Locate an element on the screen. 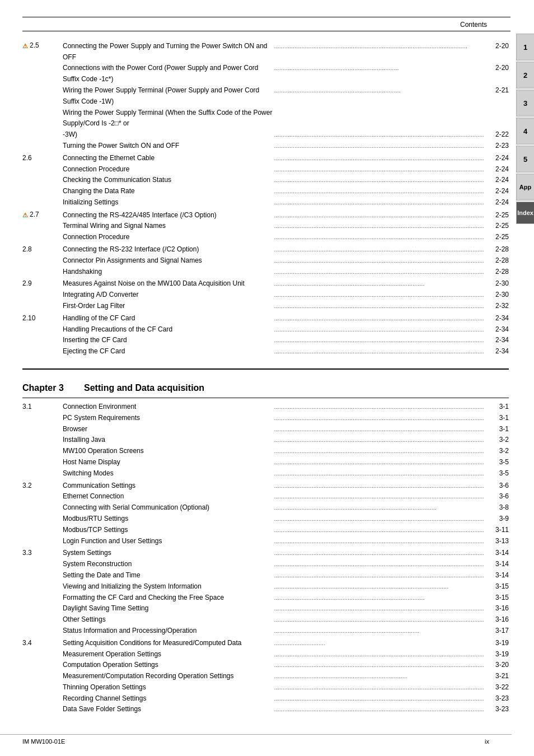 Image resolution: width=534 pixels, height=756 pixels. toc-sub-entry: System Reconstruction ..................… is located at coordinates (265, 564).